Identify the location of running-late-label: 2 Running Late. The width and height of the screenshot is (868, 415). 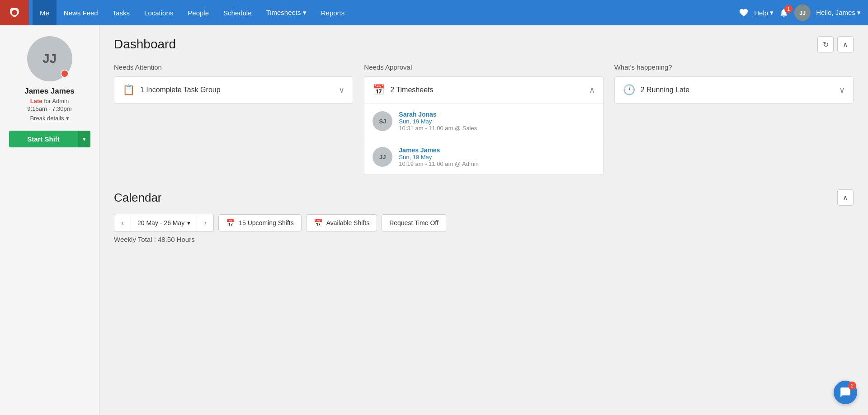
(665, 90).